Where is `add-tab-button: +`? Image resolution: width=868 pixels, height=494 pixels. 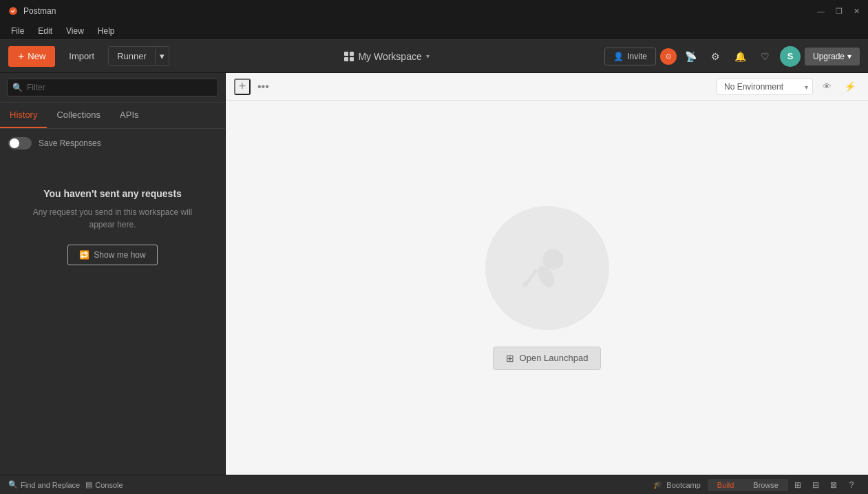 add-tab-button: + is located at coordinates (242, 87).